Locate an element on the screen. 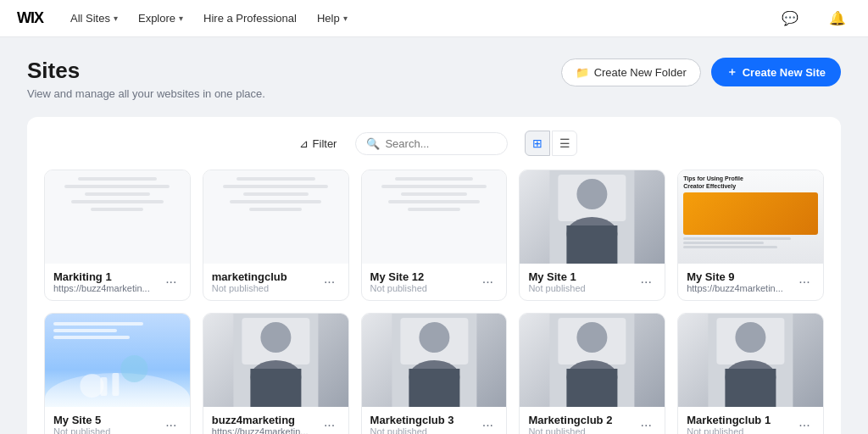  site-card: My Site 1 Not published ··· is located at coordinates (592, 236).